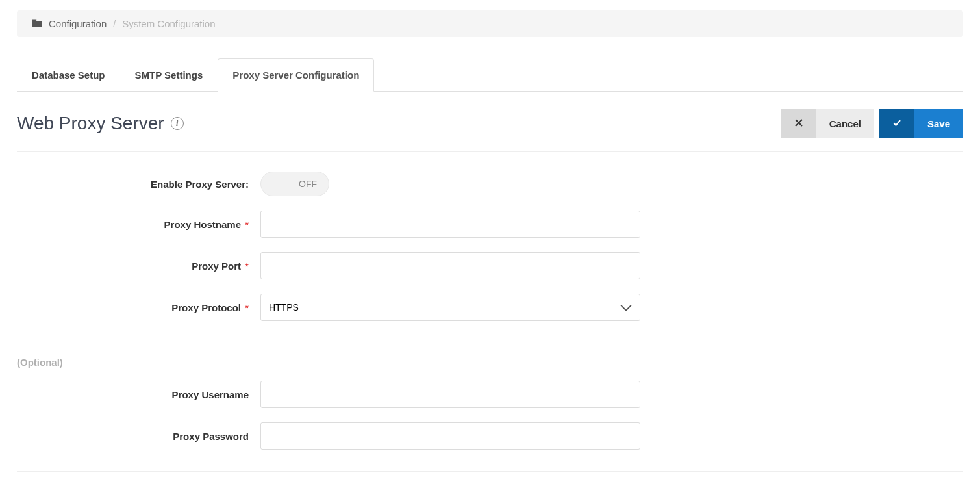 This screenshot has height=486, width=980. Describe the element at coordinates (169, 75) in the screenshot. I see `tab-smtp-settings: SMTP Settings` at that location.